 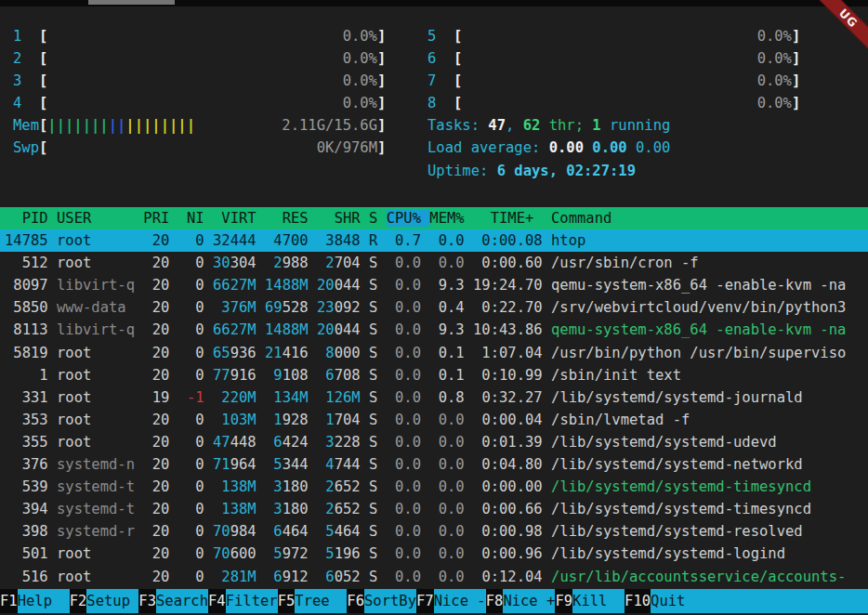 I want to click on process-row-394: 394 systemd-t 20 0 138M 3180 2652 S 0.0 …, so click(x=434, y=509).